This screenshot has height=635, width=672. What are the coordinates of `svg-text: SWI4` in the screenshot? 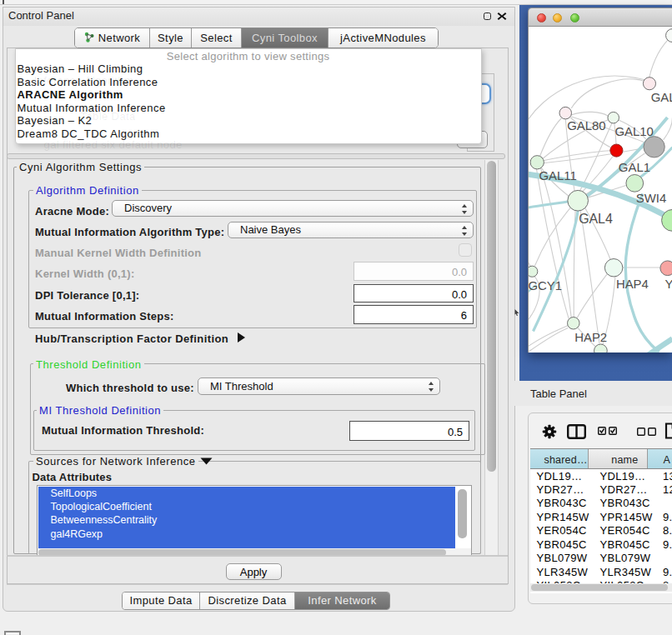 It's located at (650, 198).